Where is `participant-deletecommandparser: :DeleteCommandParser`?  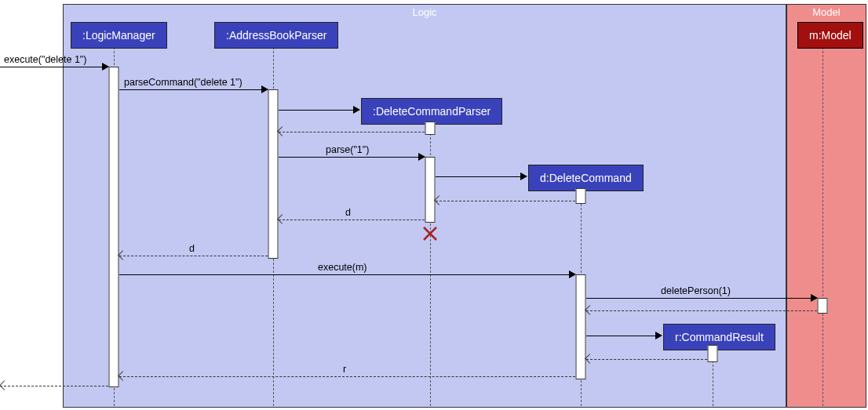
participant-deletecommandparser: :DeleteCommandParser is located at coordinates (432, 111).